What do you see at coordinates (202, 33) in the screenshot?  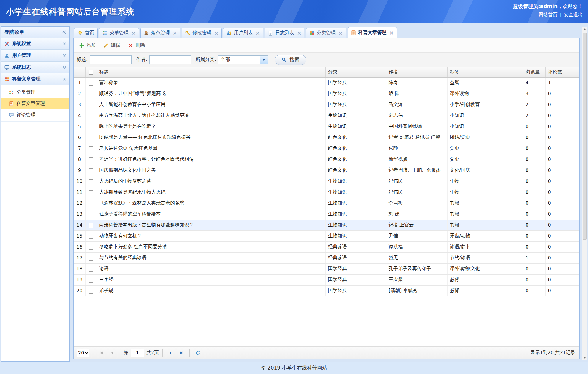 I see `tab-change-password: 修改密码 ×` at bounding box center [202, 33].